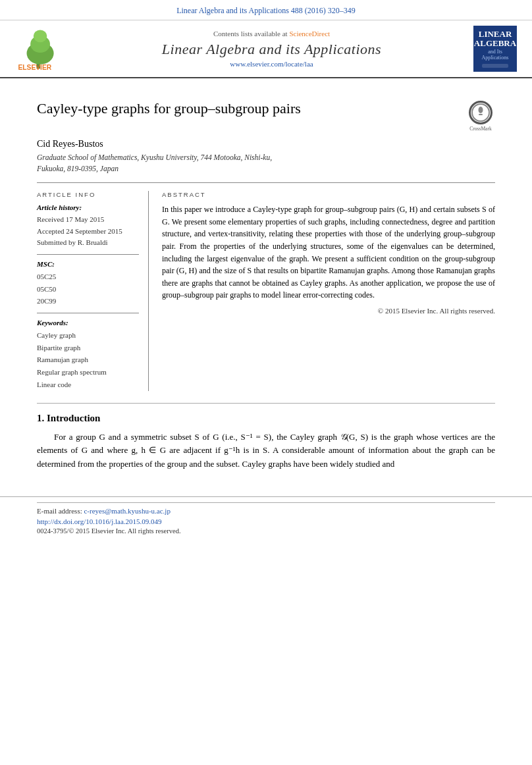  I want to click on history-label: Article history:, so click(88, 207).